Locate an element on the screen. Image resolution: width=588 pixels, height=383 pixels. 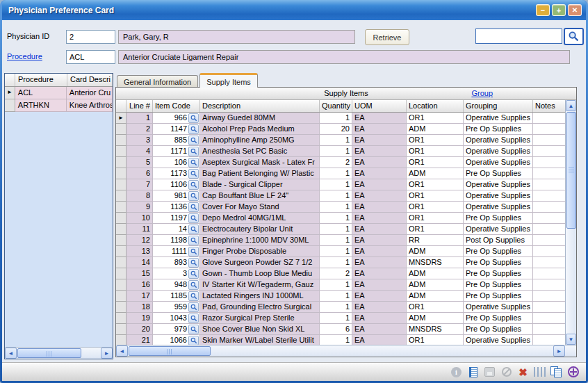
procedure-cell: ACL is located at coordinates (41, 93).